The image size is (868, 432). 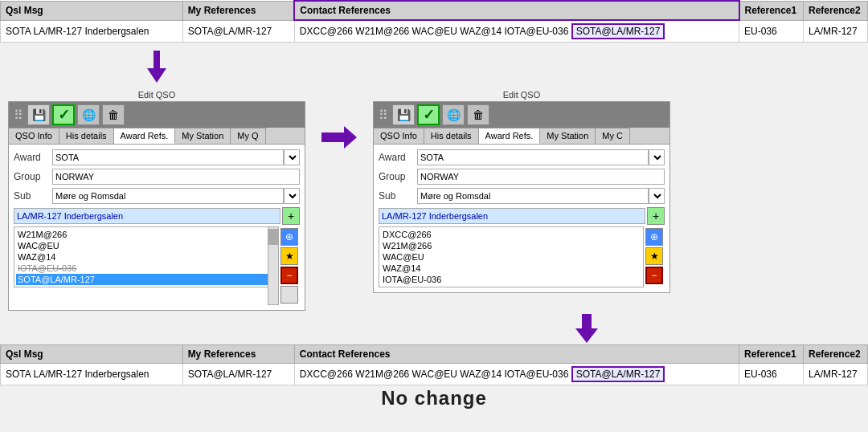 What do you see at coordinates (587, 328) in the screenshot?
I see `arrow-down-big` at bounding box center [587, 328].